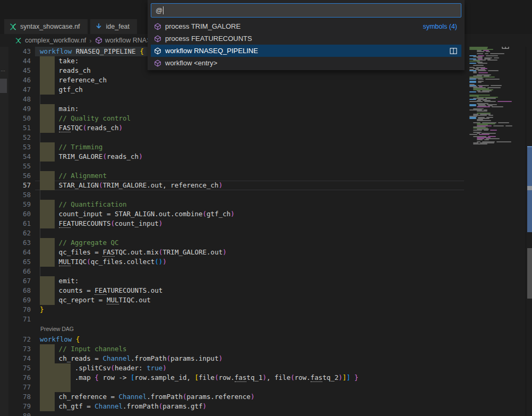  What do you see at coordinates (234, 349) in the screenshot?
I see `code-line: 73 // Input channels` at bounding box center [234, 349].